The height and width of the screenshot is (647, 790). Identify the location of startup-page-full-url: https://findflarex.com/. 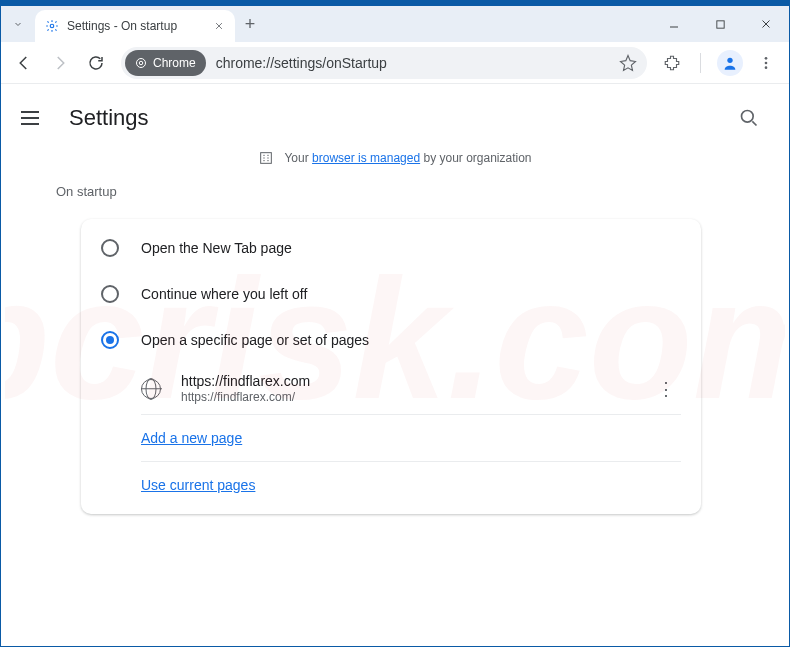
(416, 397).